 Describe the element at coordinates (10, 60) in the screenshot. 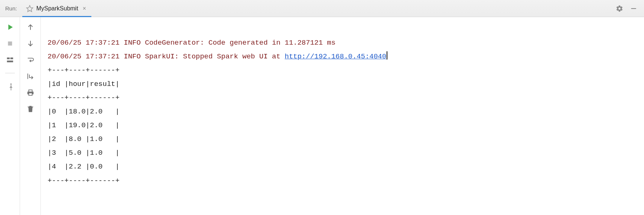

I see `layout-icon` at that location.